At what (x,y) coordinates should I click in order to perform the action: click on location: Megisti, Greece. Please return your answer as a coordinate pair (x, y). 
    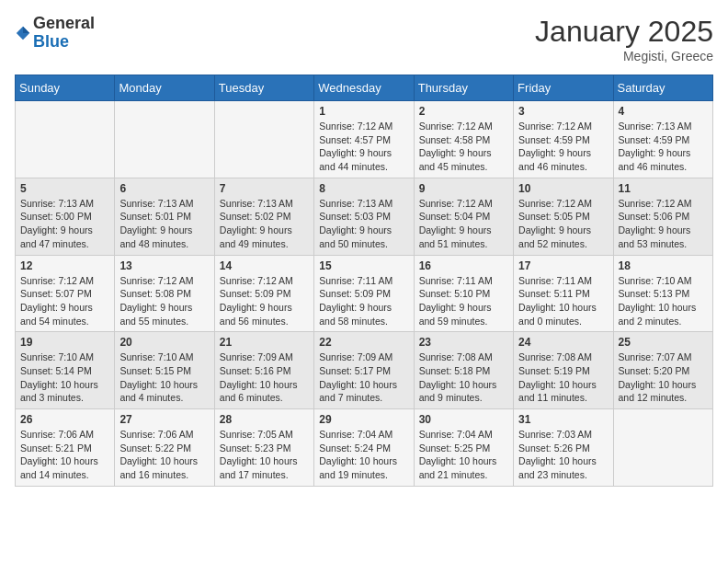
    Looking at the image, I should click on (624, 56).